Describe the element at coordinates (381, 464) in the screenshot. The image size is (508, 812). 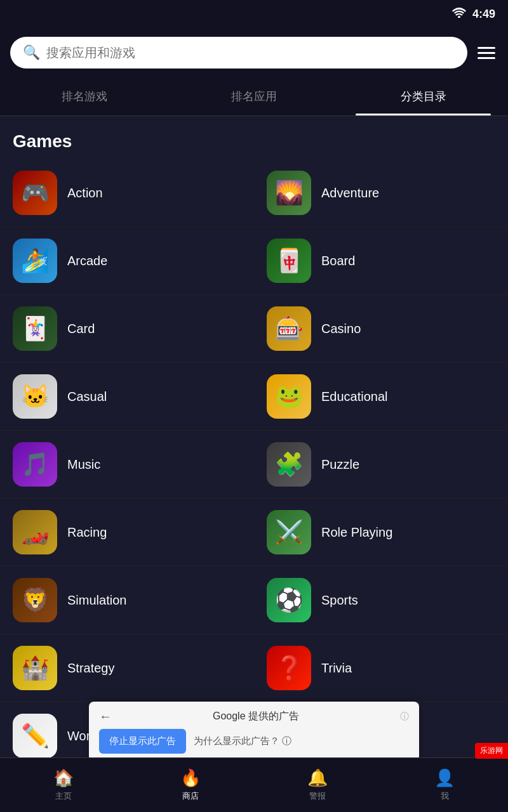
I see `category-item-puzzle: 🧩 Puzzle` at that location.